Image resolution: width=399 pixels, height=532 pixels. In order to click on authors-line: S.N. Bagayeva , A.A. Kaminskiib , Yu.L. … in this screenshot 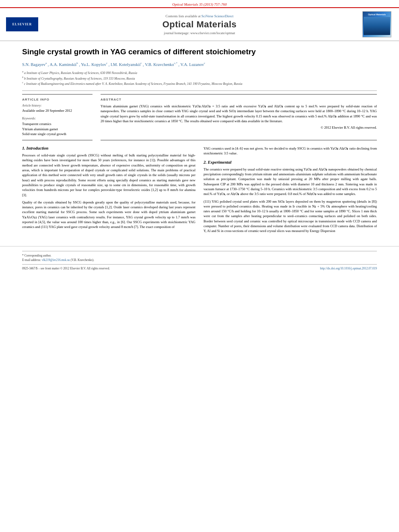, I will do `click(200, 64)`.